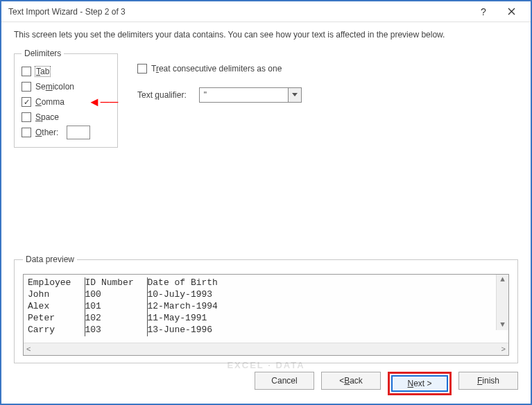 The height and width of the screenshot is (405, 532). What do you see at coordinates (219, 98) in the screenshot?
I see `right-options: Treat consecutive delimiters as one Text…` at bounding box center [219, 98].